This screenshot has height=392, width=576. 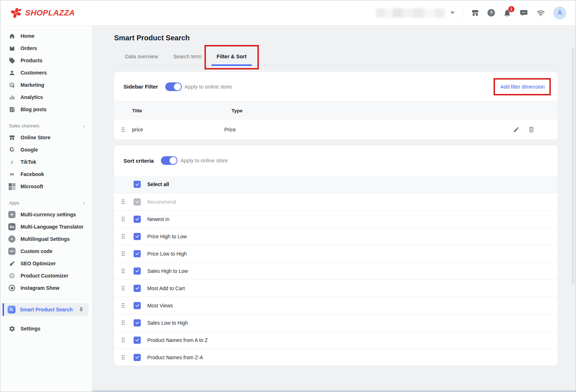 I want to click on chat-icon, so click(x=524, y=13).